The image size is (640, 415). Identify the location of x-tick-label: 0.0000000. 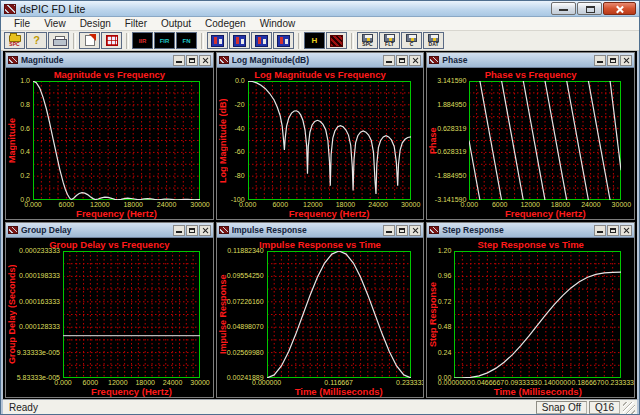
(454, 382).